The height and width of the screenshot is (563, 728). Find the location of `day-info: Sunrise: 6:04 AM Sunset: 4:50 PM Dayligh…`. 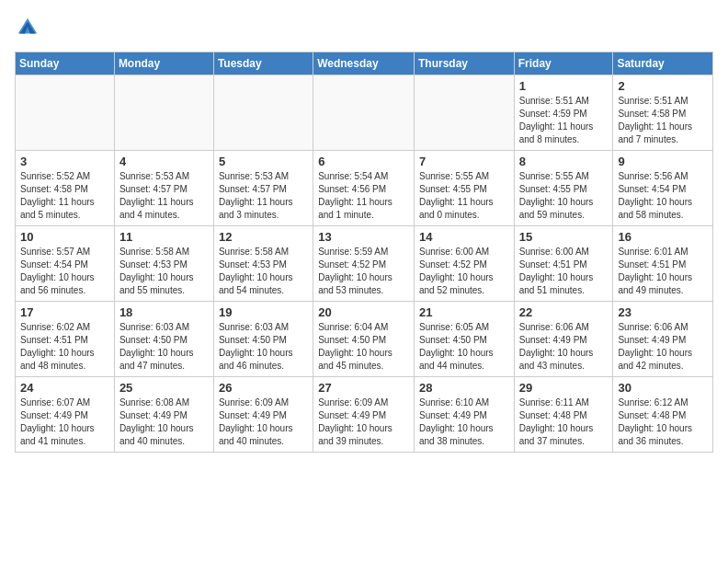

day-info: Sunrise: 6:04 AM Sunset: 4:50 PM Dayligh… is located at coordinates (364, 347).